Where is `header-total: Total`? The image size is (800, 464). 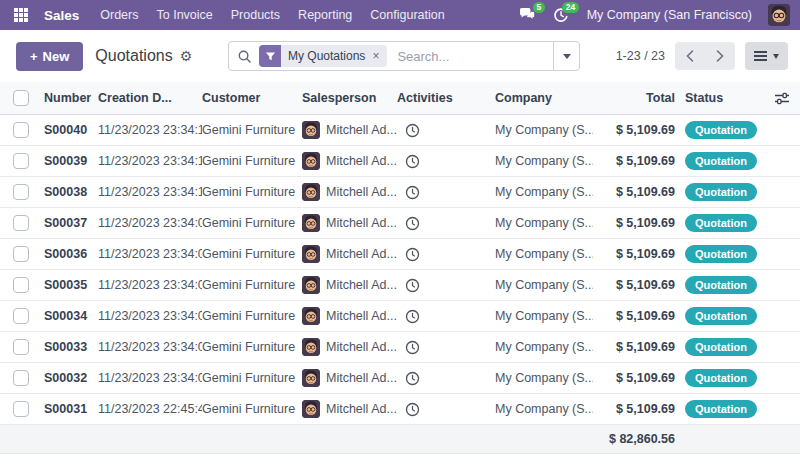
header-total: Total is located at coordinates (635, 98).